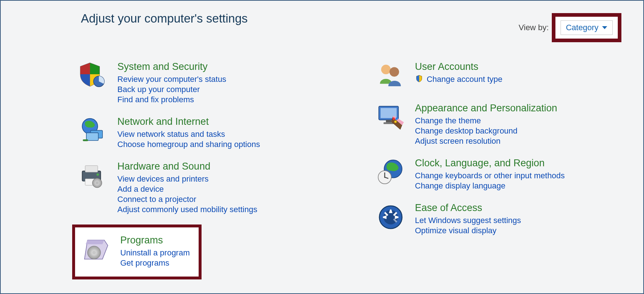 This screenshot has width=644, height=294. Describe the element at coordinates (582, 28) in the screenshot. I see `view-by-value: Category` at that location.